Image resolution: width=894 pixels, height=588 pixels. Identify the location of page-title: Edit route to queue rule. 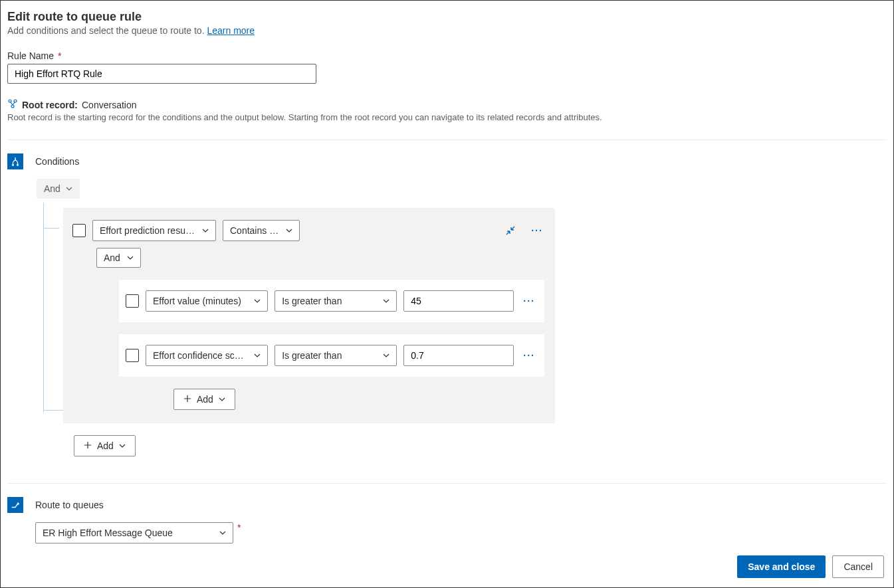
(447, 17).